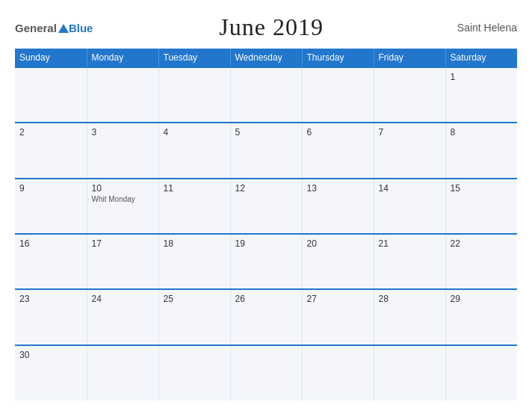 This screenshot has height=411, width=532. What do you see at coordinates (266, 58) in the screenshot?
I see `weekday-header-row: Sunday Monday Tuesday Wednesday Thursday…` at bounding box center [266, 58].